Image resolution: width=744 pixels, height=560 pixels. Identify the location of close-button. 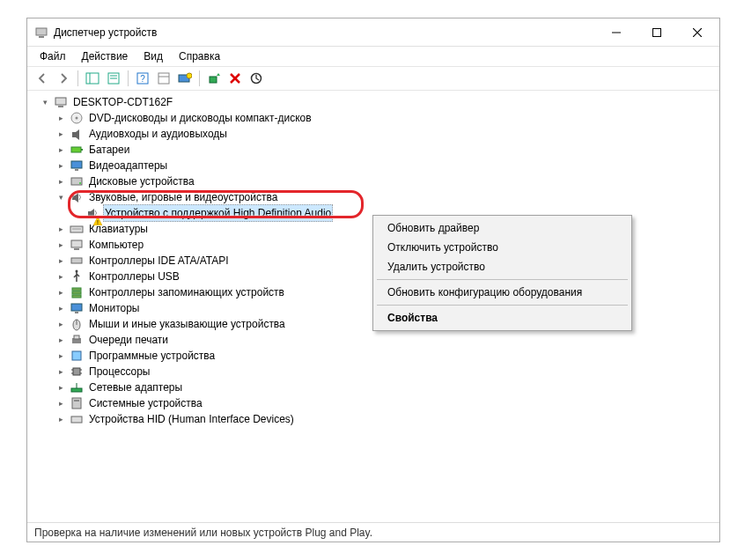
(697, 32).